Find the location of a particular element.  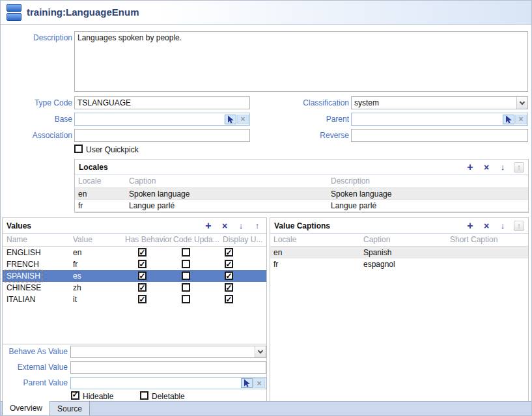

parent-value-label: Parent Value is located at coordinates (37, 383).